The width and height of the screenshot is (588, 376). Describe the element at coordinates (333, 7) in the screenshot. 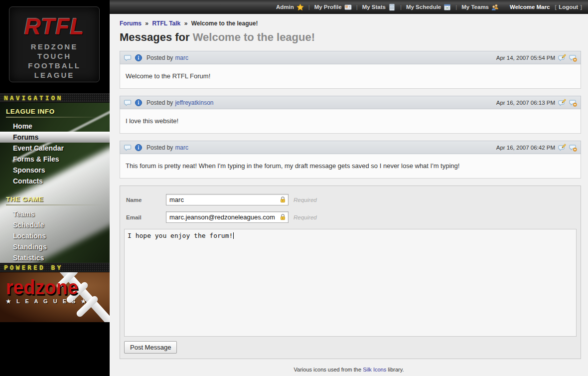

I see `topbar-item-my-profile: My Profile` at that location.